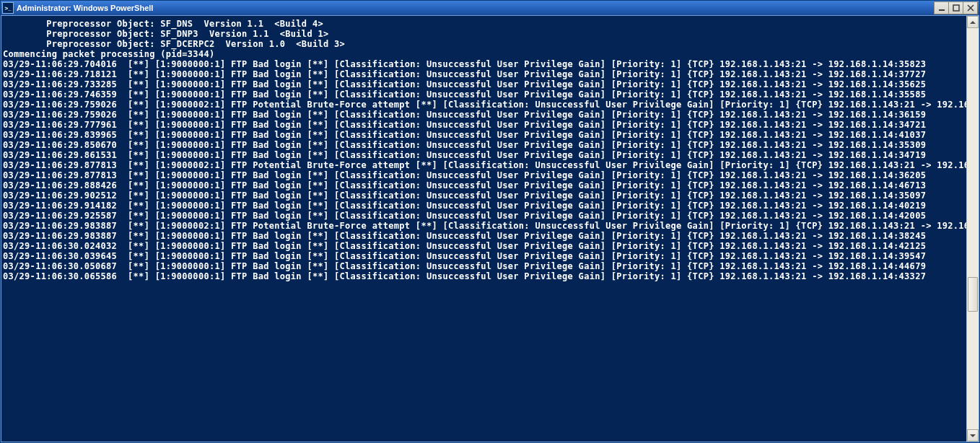 This screenshot has width=980, height=443. What do you see at coordinates (956, 8) in the screenshot?
I see `window-buttons` at bounding box center [956, 8].